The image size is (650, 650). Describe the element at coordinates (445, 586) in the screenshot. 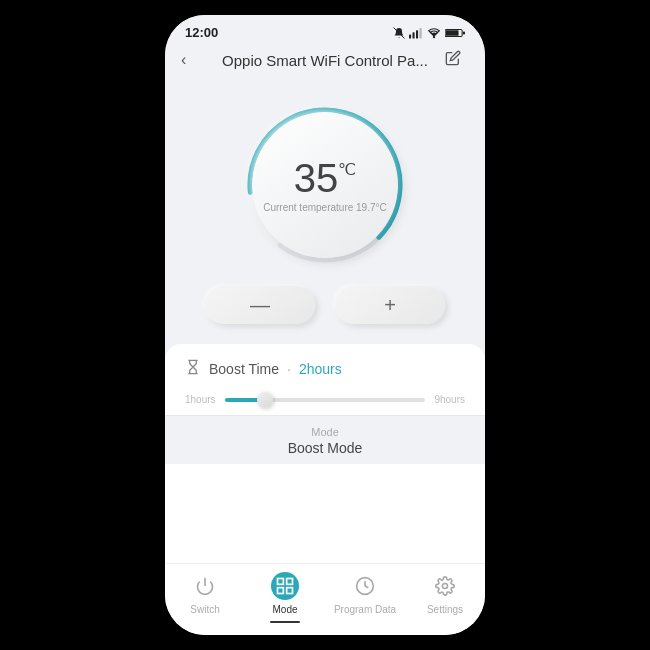

I see `settings-icon-container` at that location.